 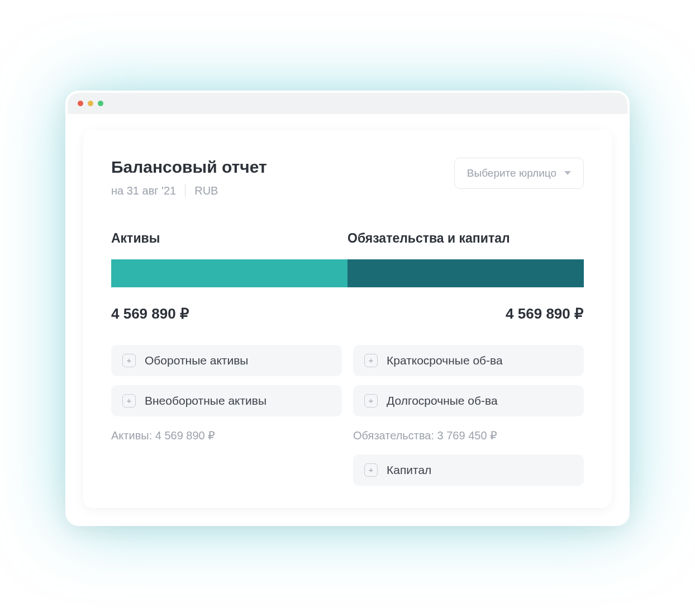 What do you see at coordinates (197, 361) in the screenshot?
I see `category-label: Оборотные активы` at bounding box center [197, 361].